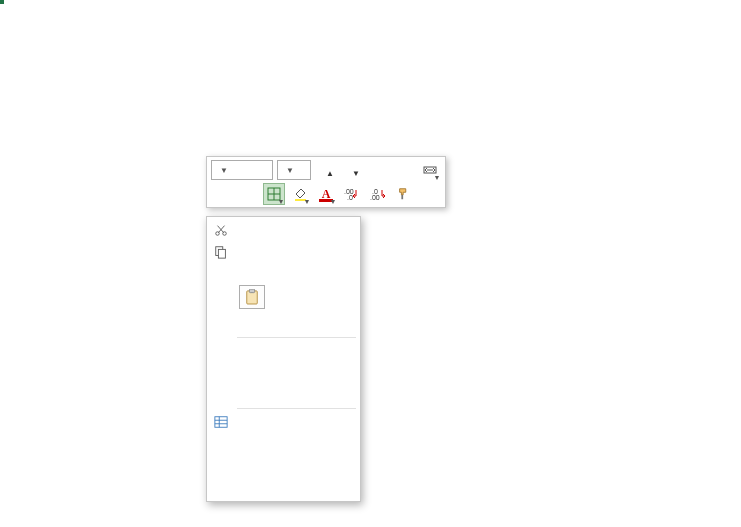 Image resolution: width=741 pixels, height=527 pixels. Describe the element at coordinates (221, 230) in the screenshot. I see `scissors-icon` at that location.